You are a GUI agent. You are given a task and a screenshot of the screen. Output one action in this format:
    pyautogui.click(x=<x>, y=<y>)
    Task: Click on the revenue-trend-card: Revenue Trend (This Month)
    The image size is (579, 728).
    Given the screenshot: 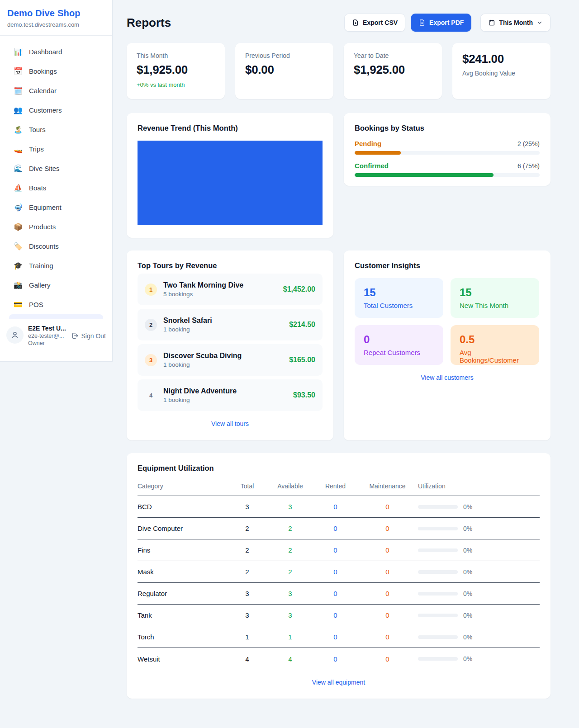 What is the action you would take?
    pyautogui.click(x=230, y=175)
    